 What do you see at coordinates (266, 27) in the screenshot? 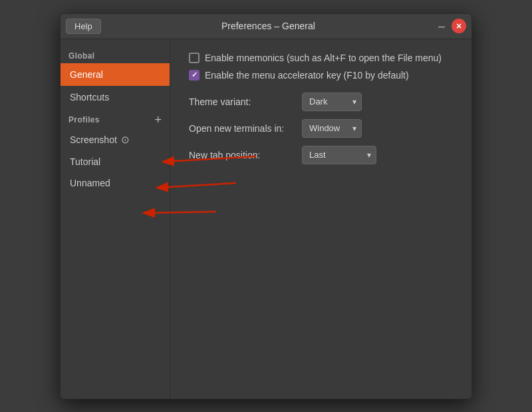
I see `titlebar: Help Preferences – General – ×` at bounding box center [266, 27].